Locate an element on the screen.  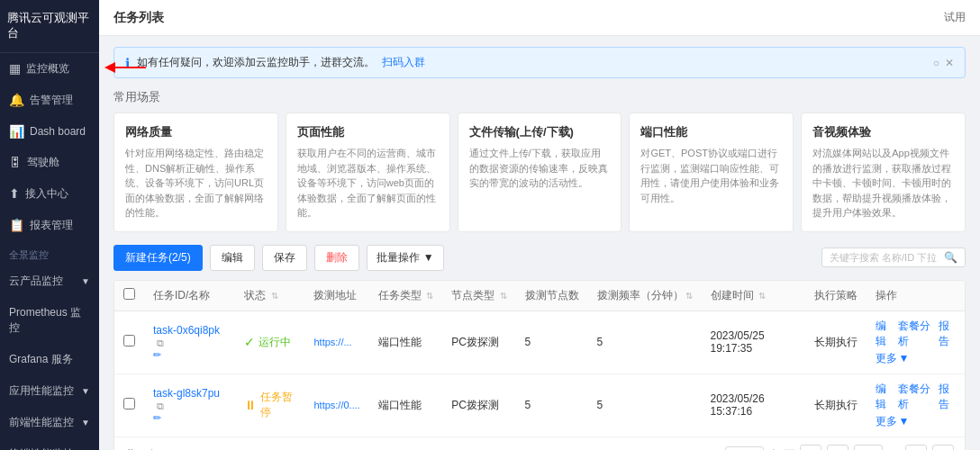
app-logo: 腾讯云可观测平台 is located at coordinates (50, 27).